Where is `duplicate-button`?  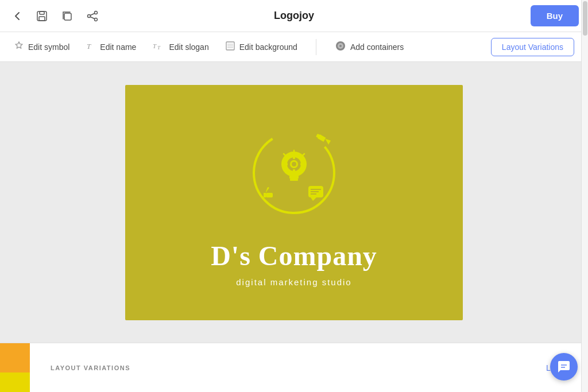
duplicate-button is located at coordinates (67, 16).